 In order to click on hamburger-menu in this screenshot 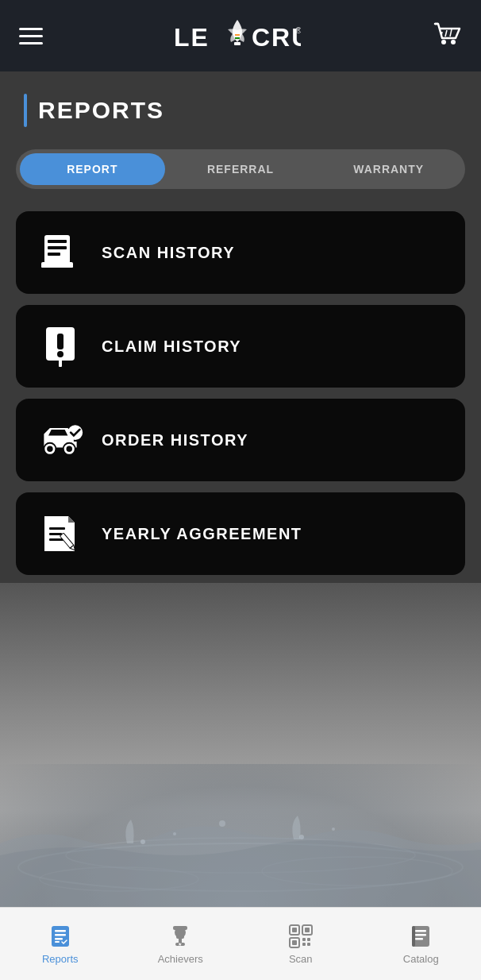, I will do `click(31, 37)`.